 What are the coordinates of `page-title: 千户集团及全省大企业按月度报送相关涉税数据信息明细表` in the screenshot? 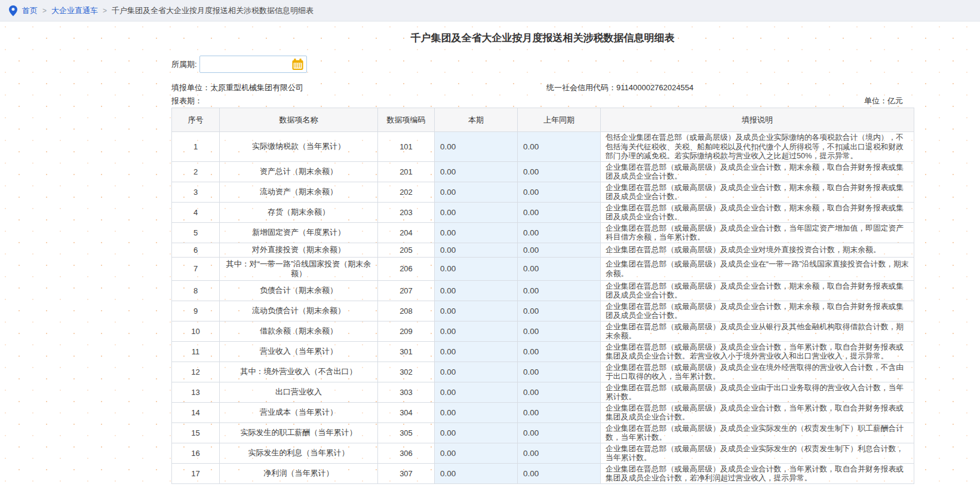 It's located at (542, 38).